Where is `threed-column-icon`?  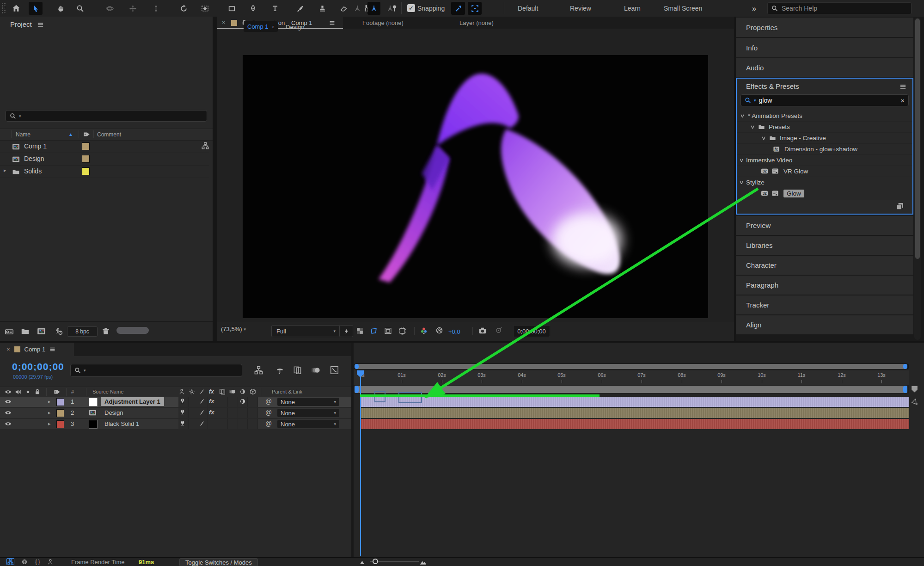
threed-column-icon is located at coordinates (253, 392).